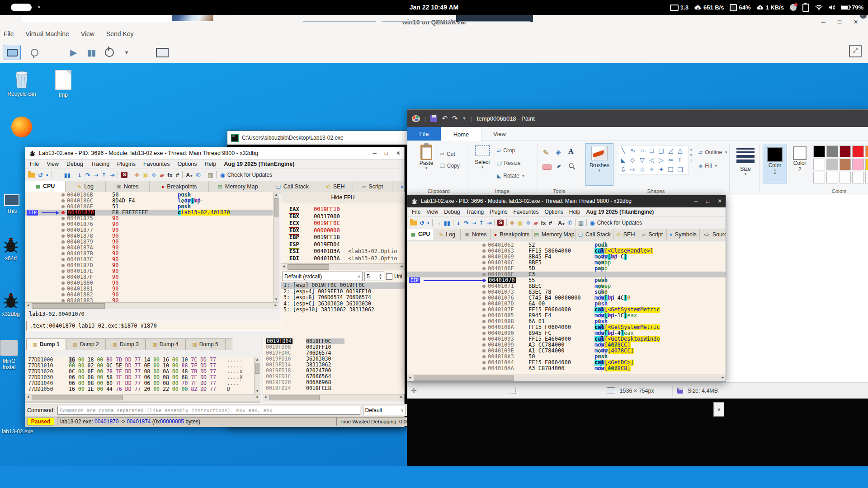  What do you see at coordinates (566, 263) in the screenshot?
I see `disasm-row: 0040106C8BE5mov esp,ebp` at bounding box center [566, 263].